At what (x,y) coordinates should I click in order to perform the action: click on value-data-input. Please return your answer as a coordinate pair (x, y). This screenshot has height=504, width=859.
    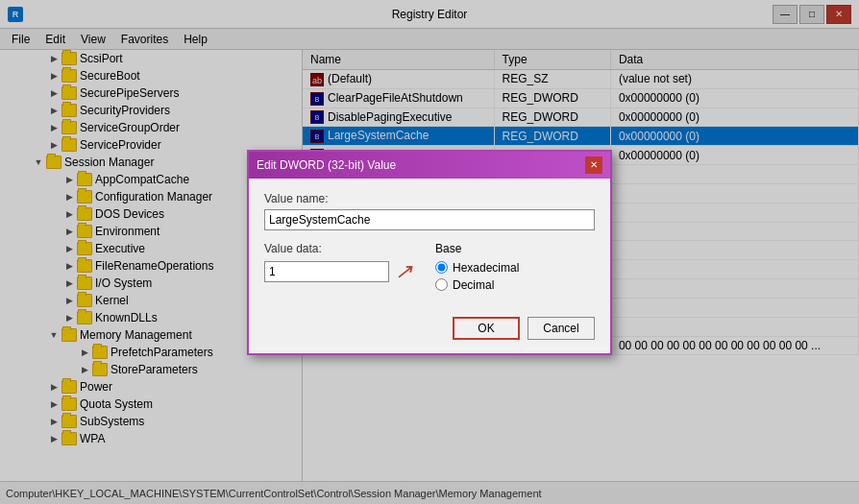
    Looking at the image, I should click on (327, 272).